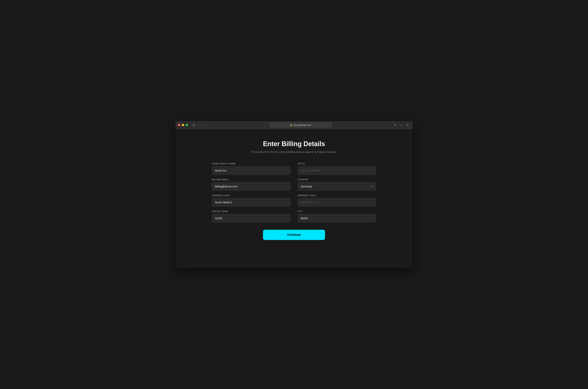 The height and width of the screenshot is (389, 588). I want to click on sidebar-toggle-button: ⊞, so click(194, 125).